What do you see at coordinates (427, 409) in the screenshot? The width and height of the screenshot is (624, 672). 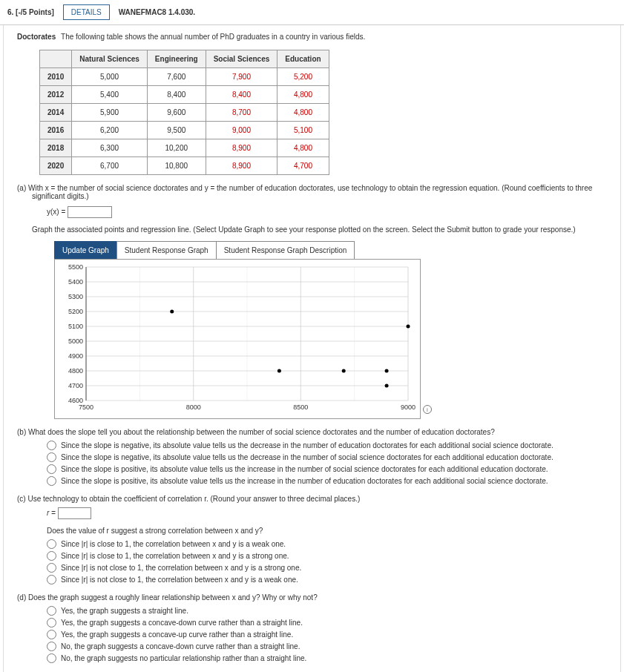 I see `info-icon: i` at bounding box center [427, 409].